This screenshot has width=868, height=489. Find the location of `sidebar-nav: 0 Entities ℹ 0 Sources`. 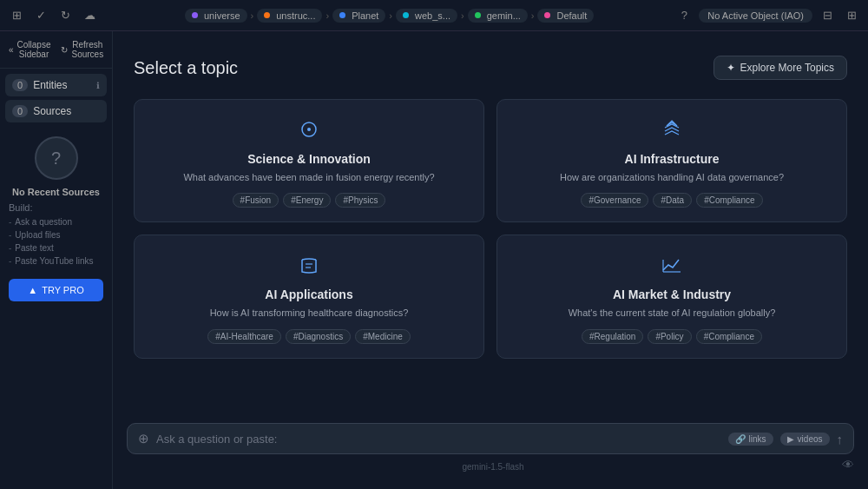

sidebar-nav: 0 Entities ℹ 0 Sources is located at coordinates (56, 98).